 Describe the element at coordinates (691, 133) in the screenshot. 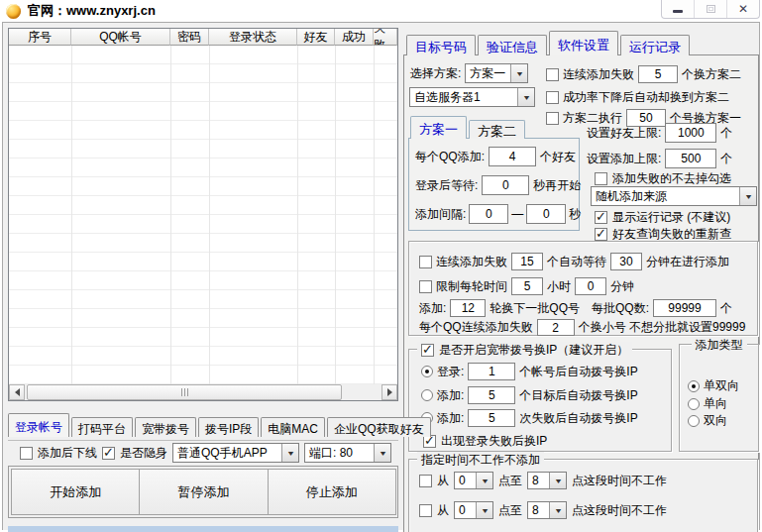

I see `friend-cap-input: 1000` at that location.